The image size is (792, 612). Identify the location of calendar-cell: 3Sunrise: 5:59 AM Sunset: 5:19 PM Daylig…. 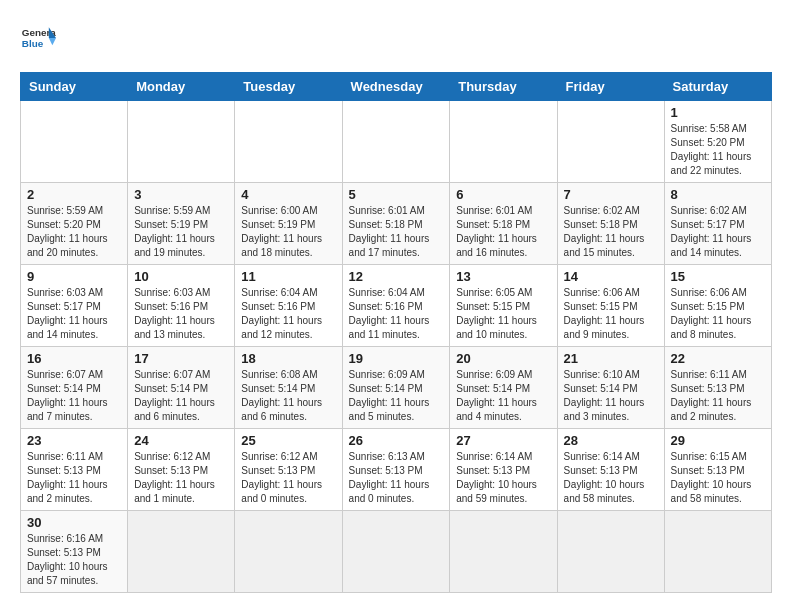
(182, 224).